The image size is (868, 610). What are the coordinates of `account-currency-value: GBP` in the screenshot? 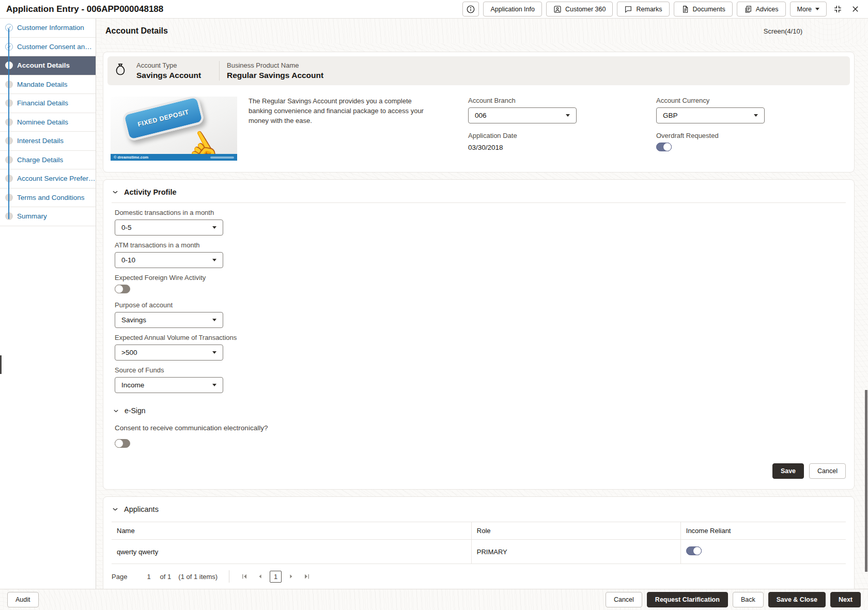 It's located at (671, 116).